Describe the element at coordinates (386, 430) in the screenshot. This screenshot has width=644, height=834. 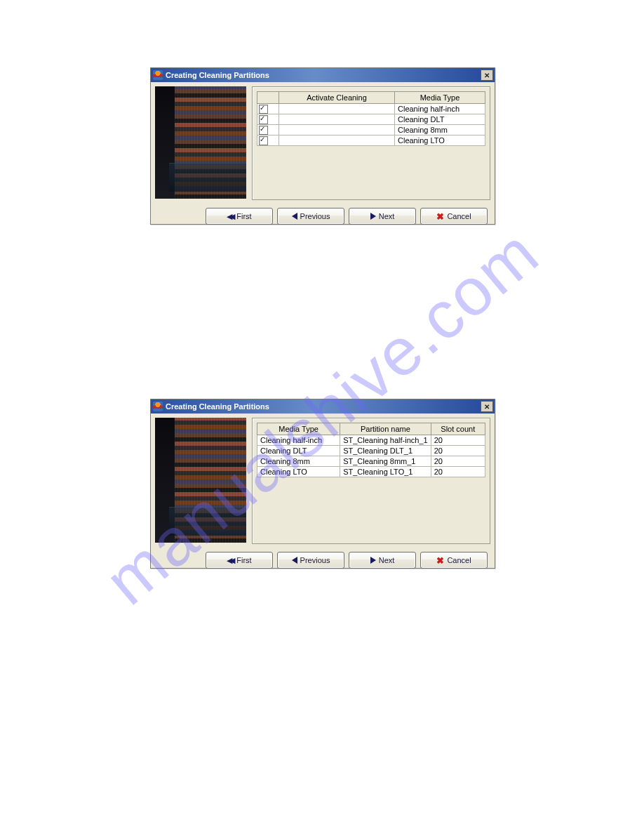
I see `col-partition-name: Partition name` at that location.